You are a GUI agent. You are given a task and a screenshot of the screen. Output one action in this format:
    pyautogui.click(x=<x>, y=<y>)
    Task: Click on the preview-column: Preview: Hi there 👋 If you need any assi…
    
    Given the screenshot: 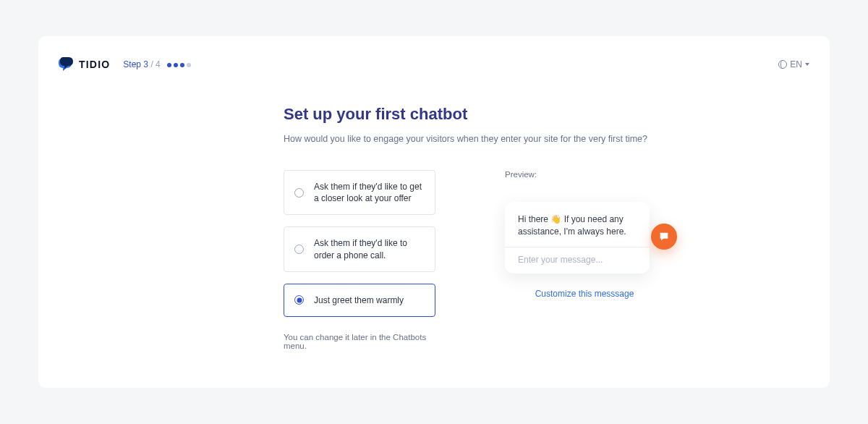 What is the action you would take?
    pyautogui.click(x=584, y=260)
    